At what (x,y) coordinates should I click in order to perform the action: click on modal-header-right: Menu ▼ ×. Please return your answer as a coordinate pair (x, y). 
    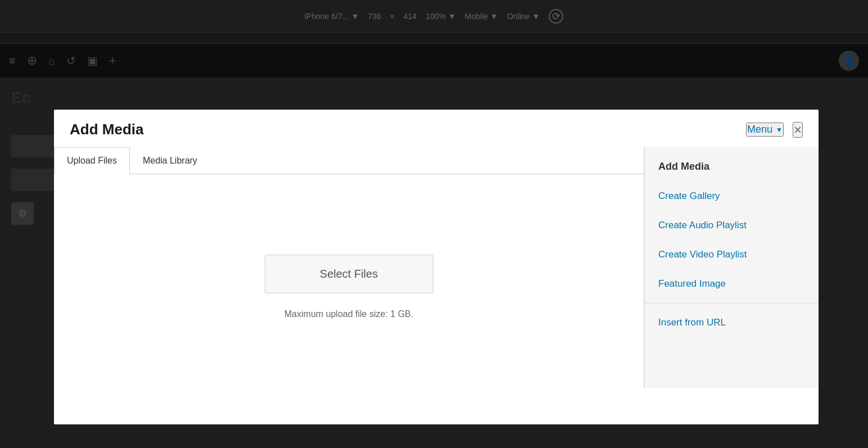
    Looking at the image, I should click on (775, 130).